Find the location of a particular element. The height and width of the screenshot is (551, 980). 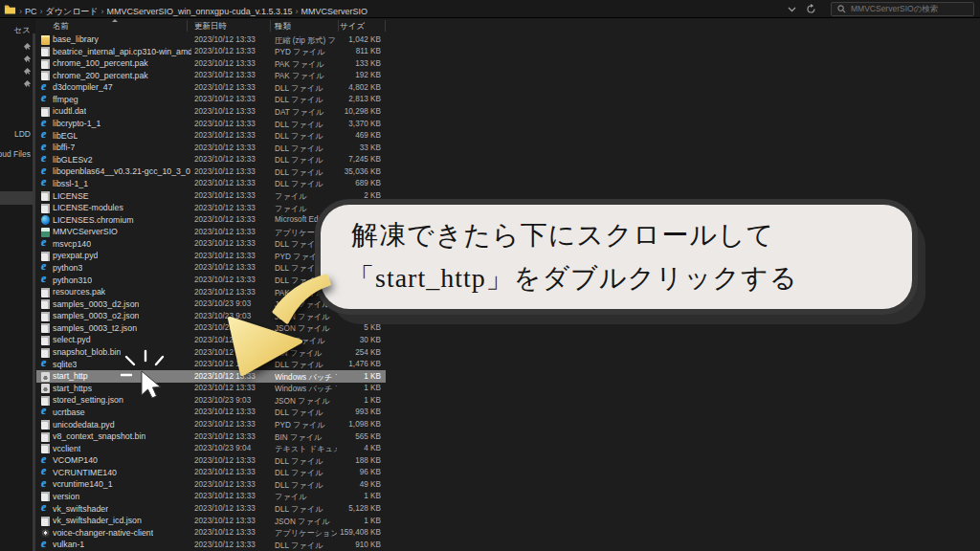

file-size: 469 KB is located at coordinates (343, 136).